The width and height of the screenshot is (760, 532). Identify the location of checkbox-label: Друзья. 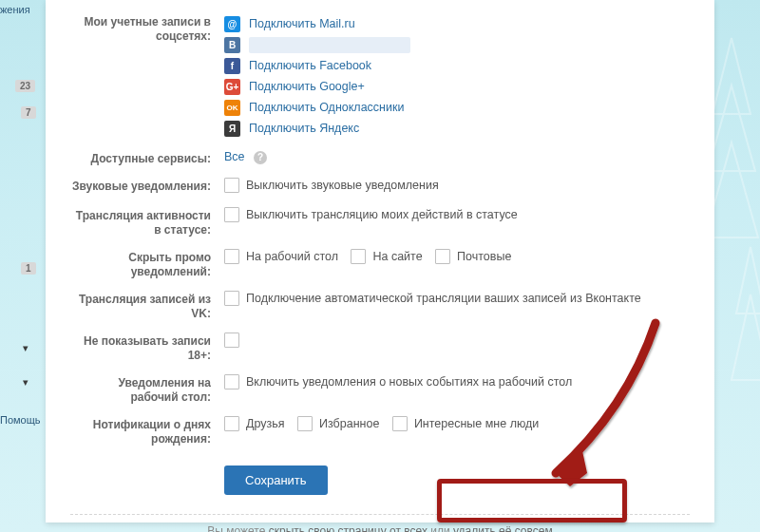
(266, 424).